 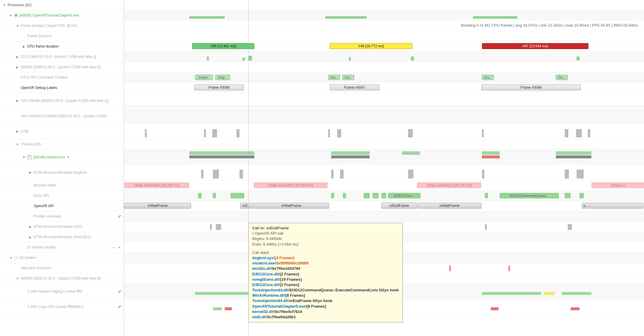 I want to click on cmd-bar: Grap..., so click(x=223, y=77).